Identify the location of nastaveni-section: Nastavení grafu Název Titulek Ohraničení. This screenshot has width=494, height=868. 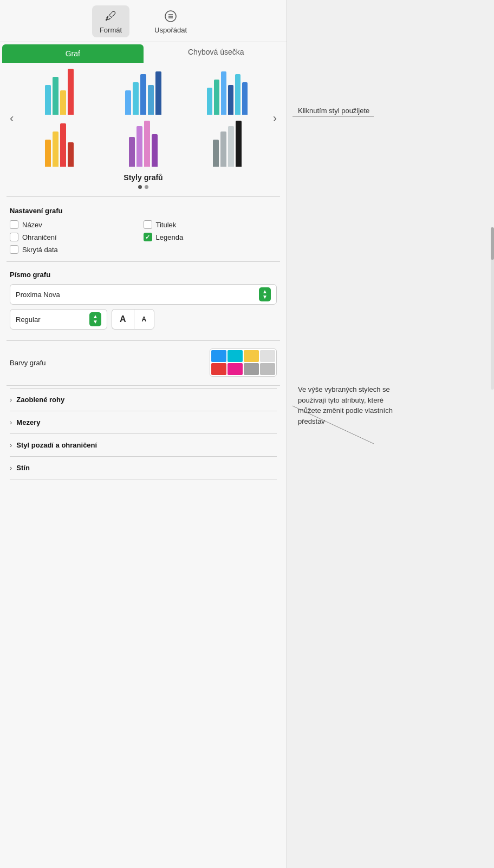
(143, 229).